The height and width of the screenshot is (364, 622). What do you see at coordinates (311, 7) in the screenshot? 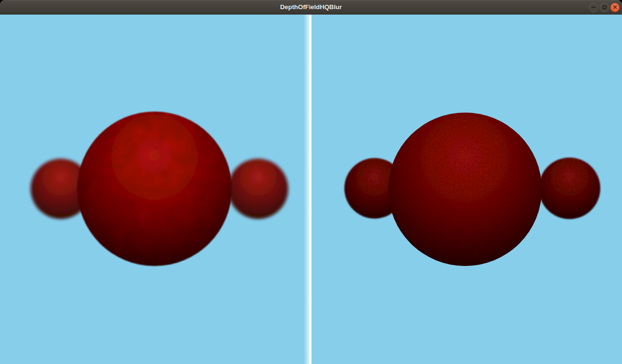
I see `window-title: DepthOfFieldHQBlur` at bounding box center [311, 7].